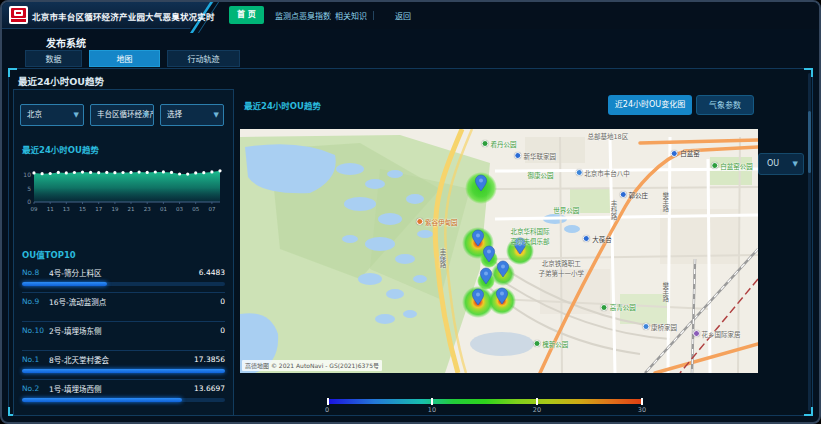 The height and width of the screenshot is (424, 821). What do you see at coordinates (420, 222) in the screenshot?
I see `poi-map-icon` at bounding box center [420, 222].